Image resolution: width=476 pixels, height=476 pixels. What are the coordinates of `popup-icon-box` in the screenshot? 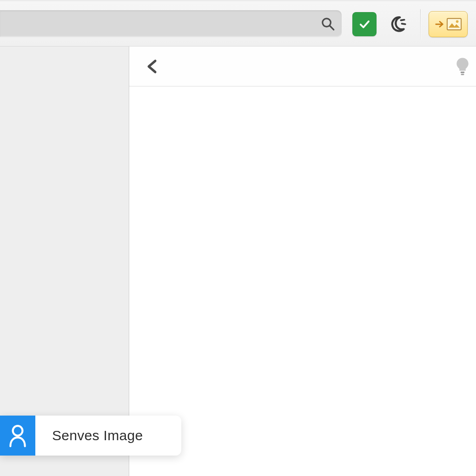 It's located at (18, 436).